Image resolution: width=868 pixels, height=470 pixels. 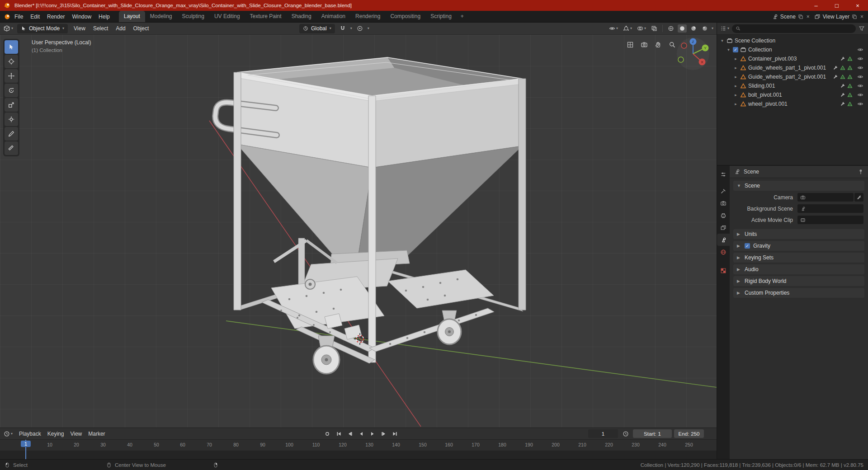 What do you see at coordinates (723, 252) in the screenshot?
I see `tab-world` at bounding box center [723, 252].